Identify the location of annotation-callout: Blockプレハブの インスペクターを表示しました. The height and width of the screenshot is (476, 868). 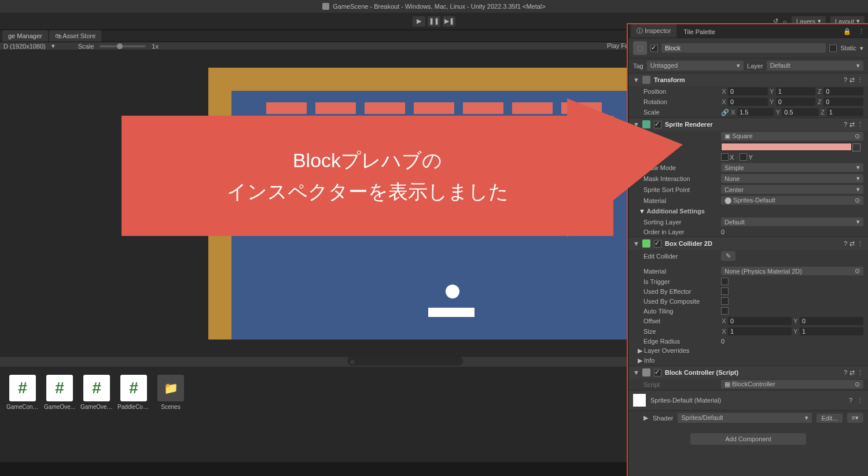
(367, 176).